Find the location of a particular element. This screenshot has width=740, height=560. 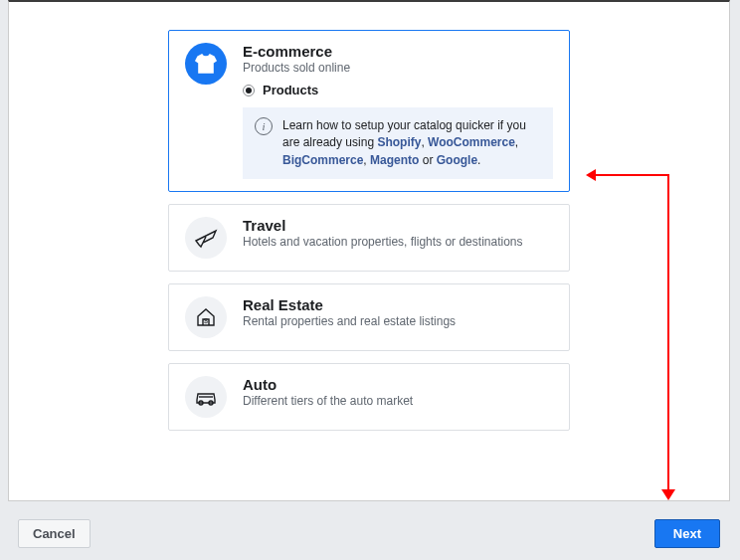

info-text-post: . is located at coordinates (479, 160).